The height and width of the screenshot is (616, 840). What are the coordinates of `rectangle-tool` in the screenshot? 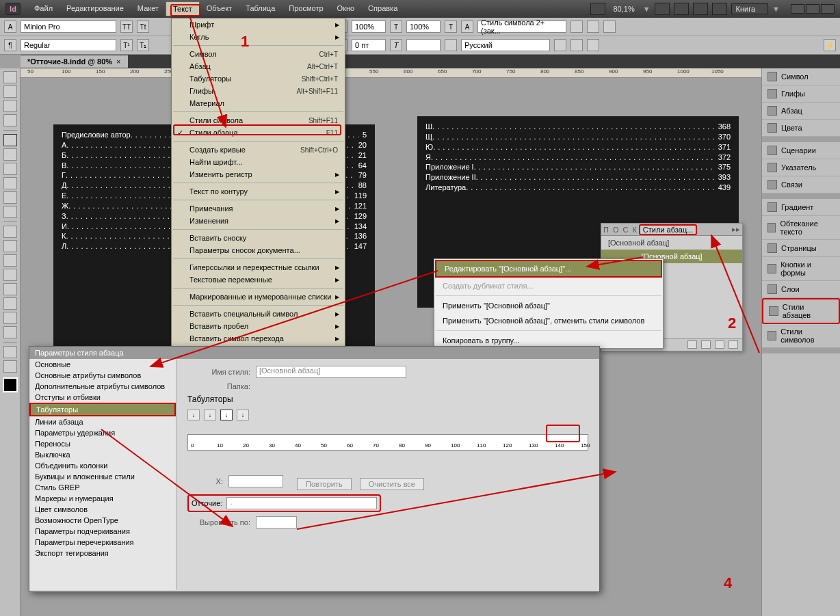 It's located at (10, 212).